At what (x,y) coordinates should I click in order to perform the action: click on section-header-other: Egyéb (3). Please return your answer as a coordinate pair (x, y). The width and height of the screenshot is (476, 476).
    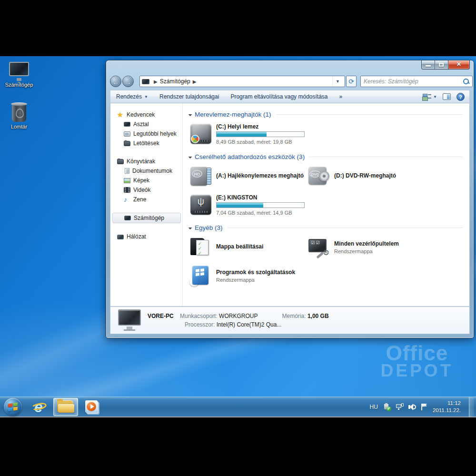
    Looking at the image, I should click on (329, 228).